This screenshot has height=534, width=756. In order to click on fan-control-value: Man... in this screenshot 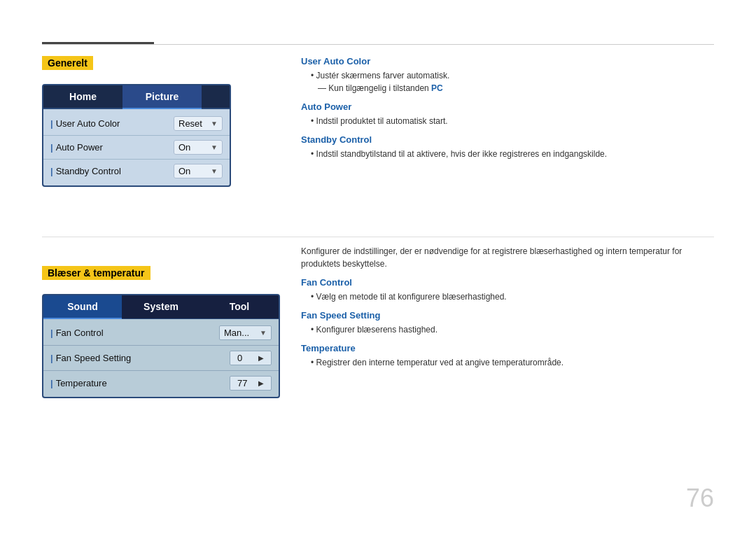, I will do `click(237, 333)`.